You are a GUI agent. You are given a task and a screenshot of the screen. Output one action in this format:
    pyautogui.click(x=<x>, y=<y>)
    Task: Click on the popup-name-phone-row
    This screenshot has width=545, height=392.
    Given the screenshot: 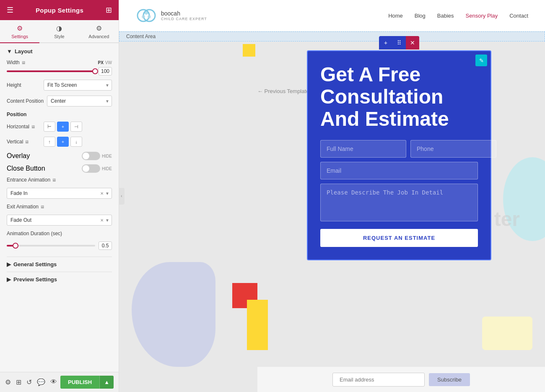 What is the action you would take?
    pyautogui.click(x=399, y=149)
    